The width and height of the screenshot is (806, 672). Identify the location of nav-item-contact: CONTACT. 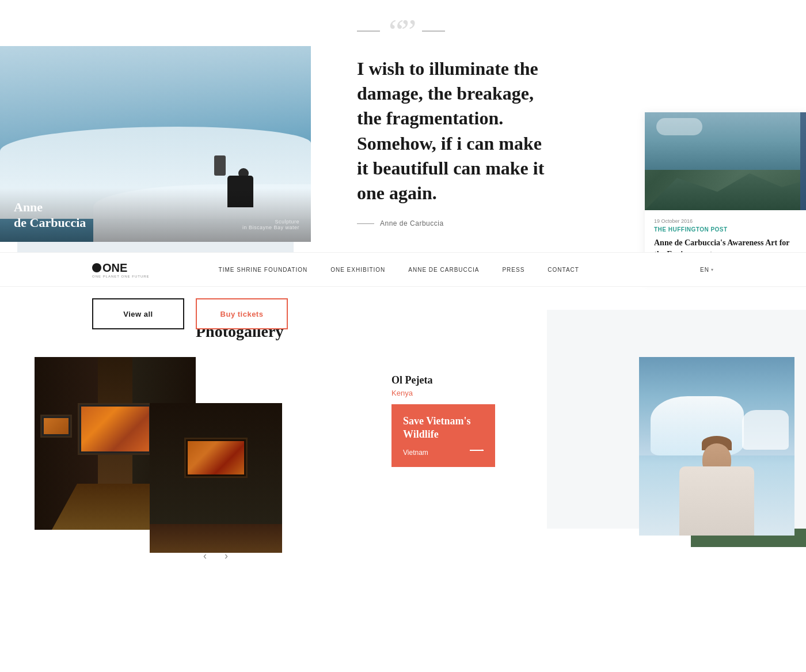
(563, 269).